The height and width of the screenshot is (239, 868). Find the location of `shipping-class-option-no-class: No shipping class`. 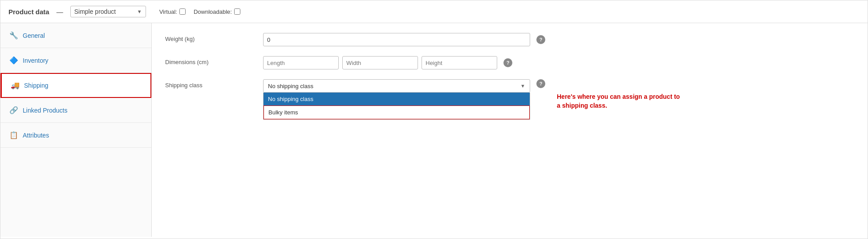

shipping-class-option-no-class: No shipping class is located at coordinates (397, 99).